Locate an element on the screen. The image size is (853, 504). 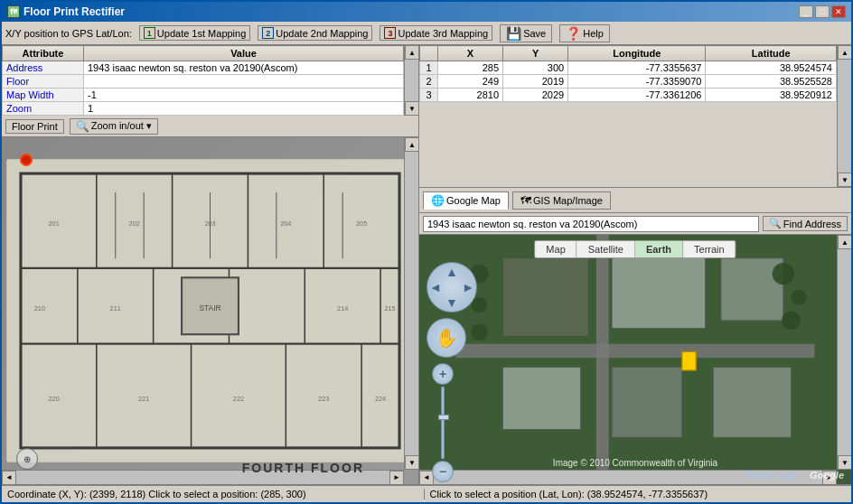
scrollbar-down-btn: ▼ is located at coordinates (412, 108).